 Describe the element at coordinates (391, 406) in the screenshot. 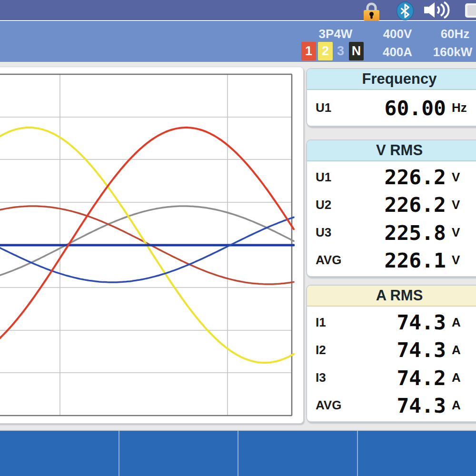

I see `arms-row-avg: AVG 74.3 A` at that location.